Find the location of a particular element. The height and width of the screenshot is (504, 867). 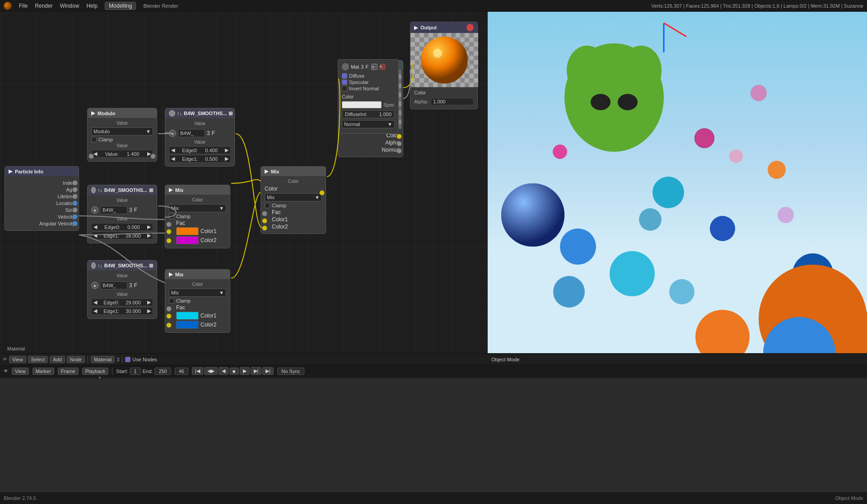

modulo-dropdown: Modulo ▼ is located at coordinates (122, 131).